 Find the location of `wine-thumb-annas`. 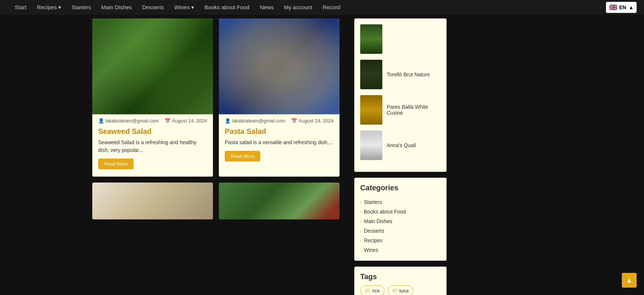

wine-thumb-annas is located at coordinates (371, 145).